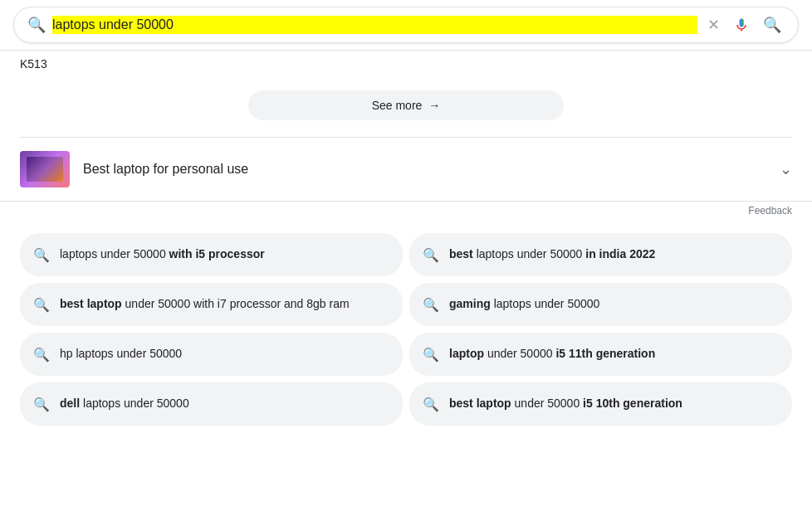 Image resolution: width=812 pixels, height=511 pixels. Describe the element at coordinates (772, 25) in the screenshot. I see `google-search-button: 🔍` at that location.